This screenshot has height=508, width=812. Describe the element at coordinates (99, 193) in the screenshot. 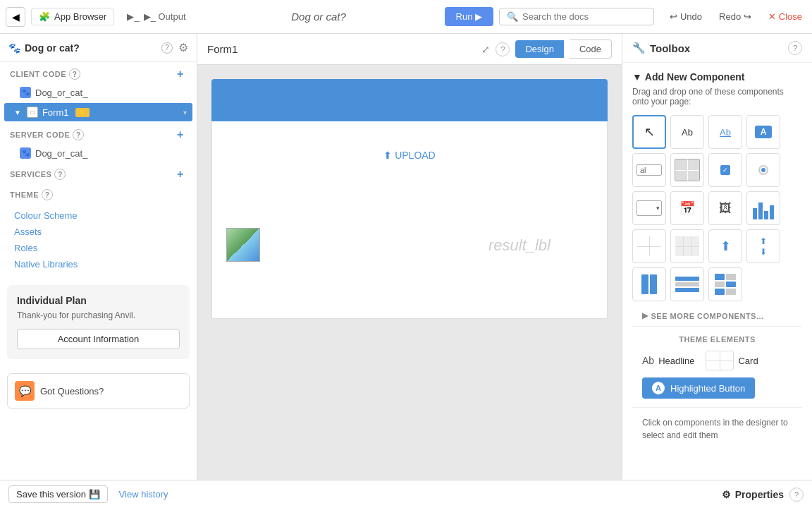

I see `theme-section-label: THEME ?` at that location.